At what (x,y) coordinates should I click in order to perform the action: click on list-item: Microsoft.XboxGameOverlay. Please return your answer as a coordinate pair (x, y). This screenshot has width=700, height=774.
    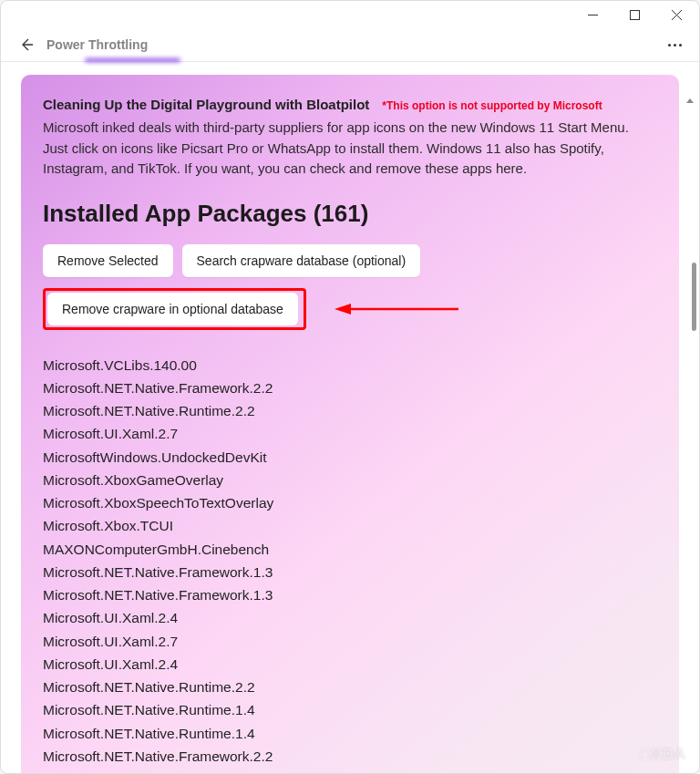
    Looking at the image, I should click on (350, 480).